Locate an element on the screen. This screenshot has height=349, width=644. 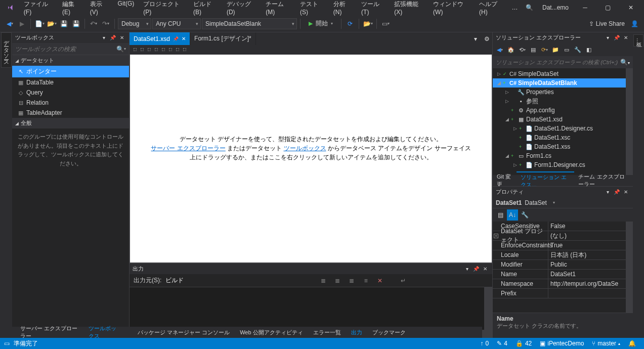
showall-icon: 📁 is located at coordinates (555, 50).